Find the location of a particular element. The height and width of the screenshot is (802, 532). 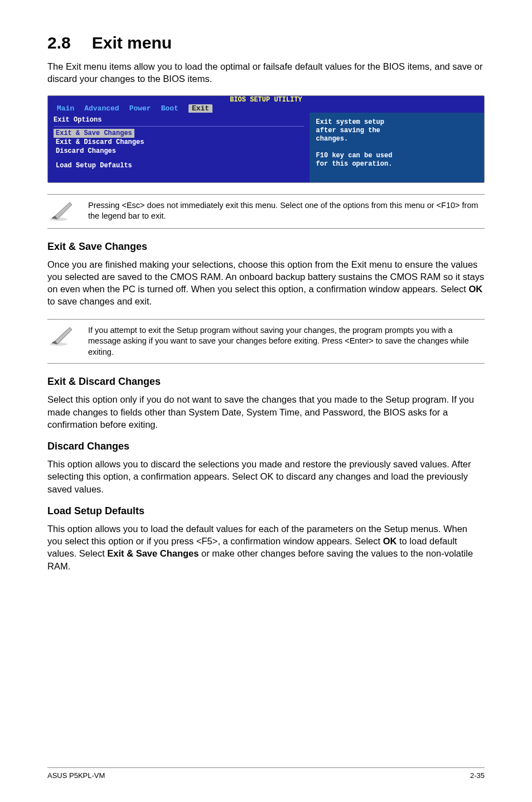

bios-tab-exit: Exit is located at coordinates (201, 108).